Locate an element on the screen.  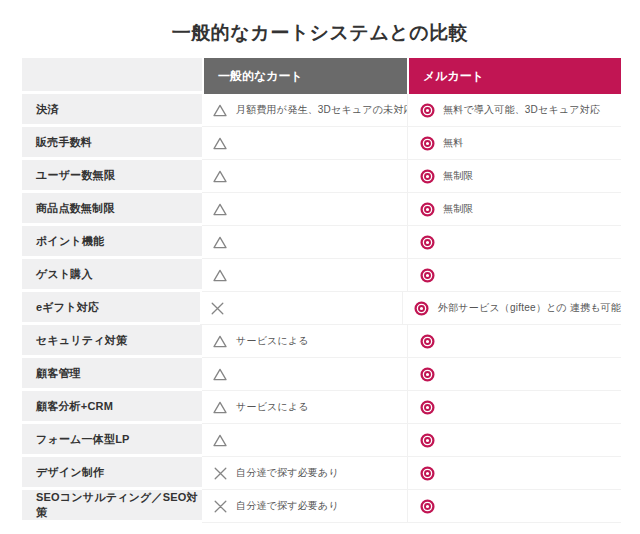
table-row: eギフト対応 外部サービス（giftee）との 連携も可能 is located at coordinates (322, 308).